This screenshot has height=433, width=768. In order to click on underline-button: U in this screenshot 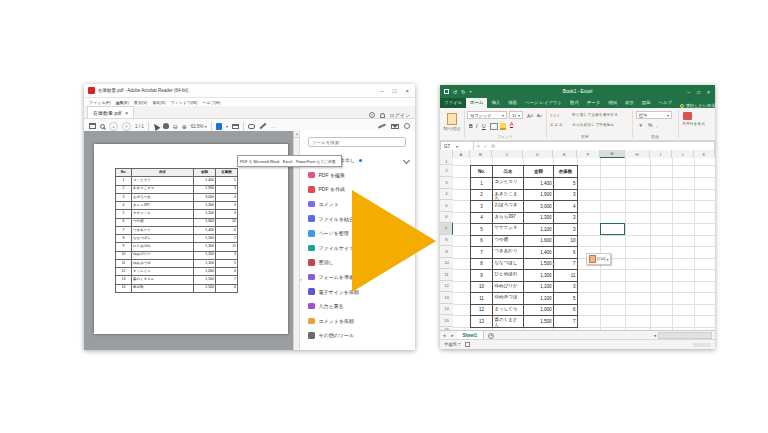, I will do `click(484, 126)`.